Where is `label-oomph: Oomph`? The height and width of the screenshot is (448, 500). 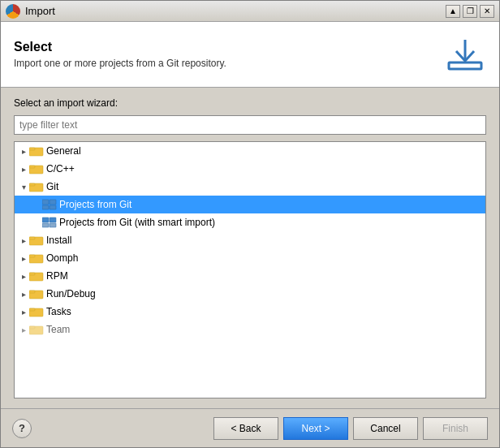
label-oomph: Oomph is located at coordinates (62, 258).